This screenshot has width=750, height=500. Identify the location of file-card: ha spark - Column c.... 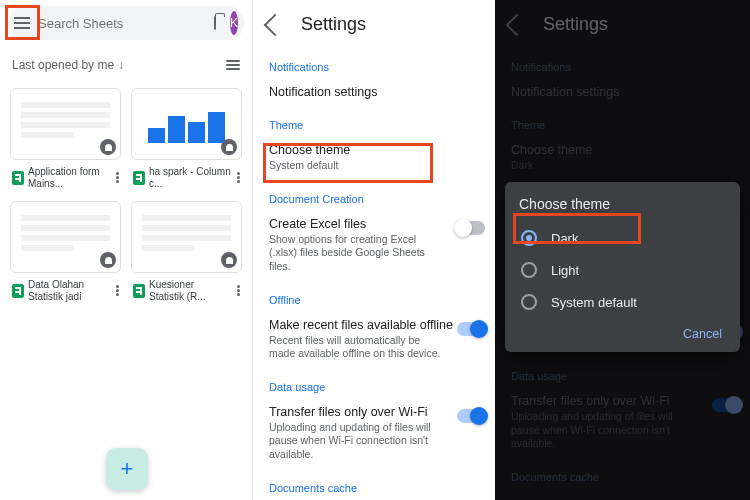
(186, 138).